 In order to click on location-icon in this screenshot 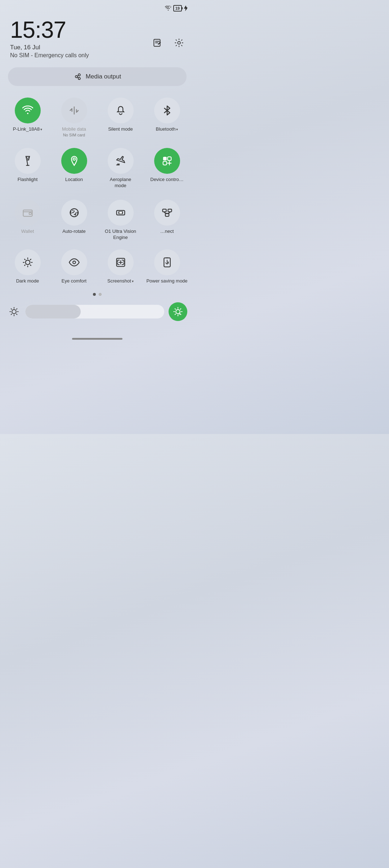, I will do `click(74, 161)`.